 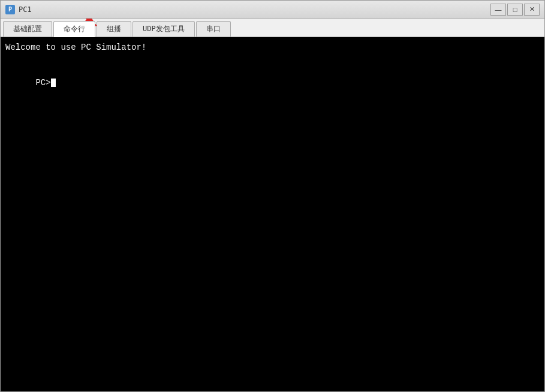 What do you see at coordinates (53, 83) in the screenshot?
I see `cursor` at bounding box center [53, 83].